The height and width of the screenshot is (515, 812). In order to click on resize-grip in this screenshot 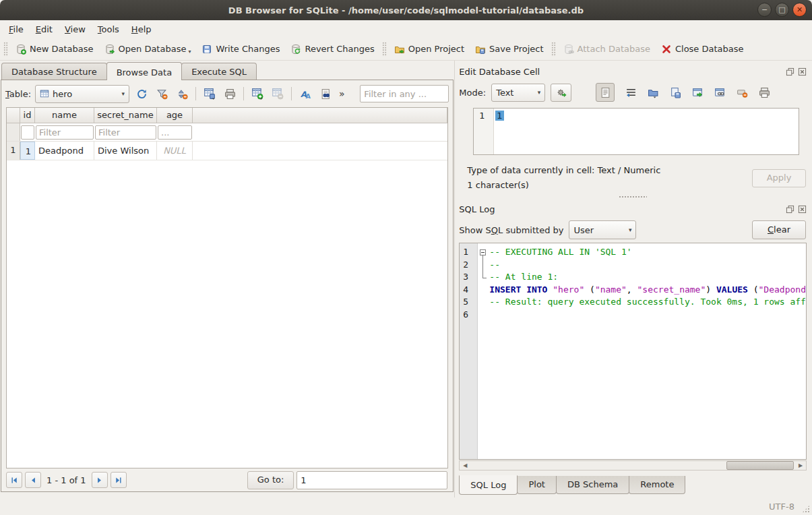, I will do `click(806, 509)`.